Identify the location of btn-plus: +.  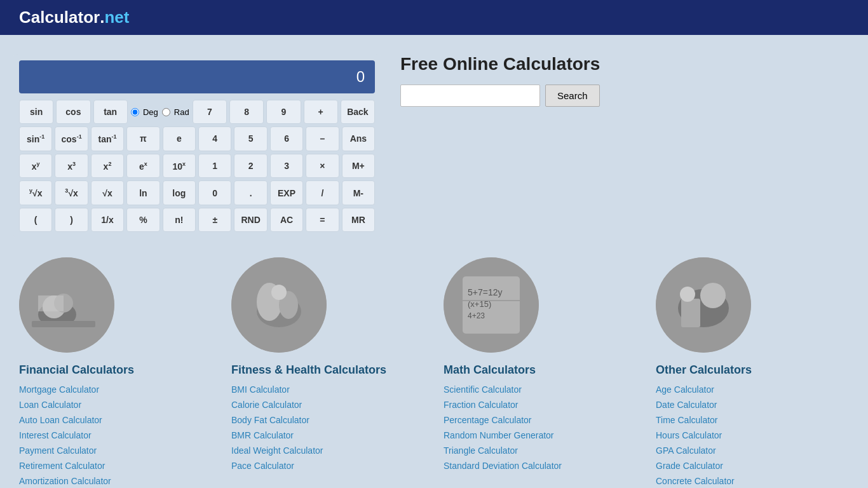
(321, 112).